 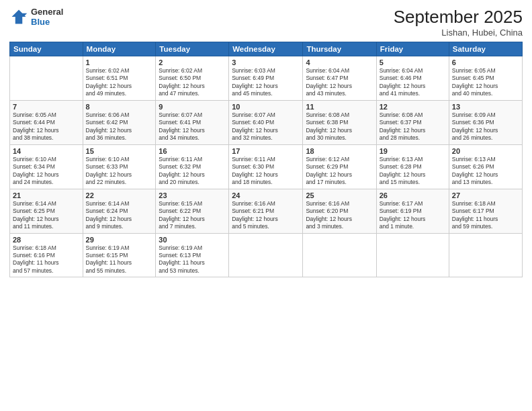 I want to click on calendar-day-cell: 28Sunrise: 6:18 AM Sunset: 6:16 PM Dayli…, so click(x=47, y=255).